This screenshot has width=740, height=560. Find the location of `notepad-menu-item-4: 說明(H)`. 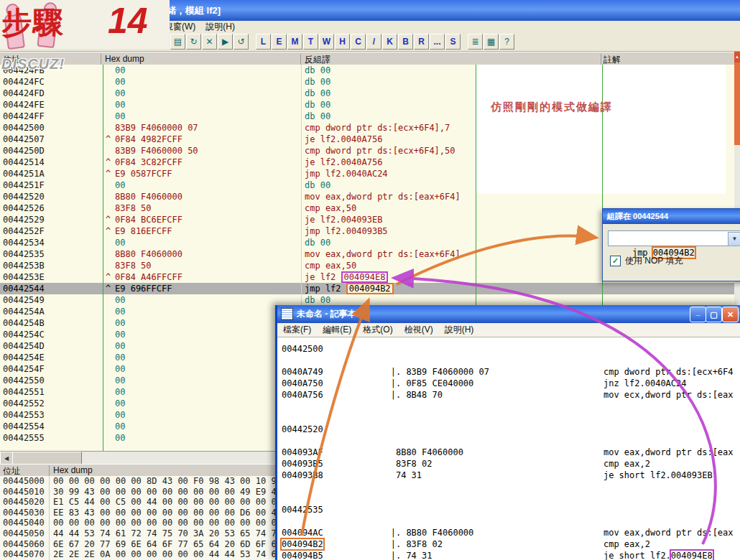

notepad-menu-item-4: 說明(H) is located at coordinates (460, 330).